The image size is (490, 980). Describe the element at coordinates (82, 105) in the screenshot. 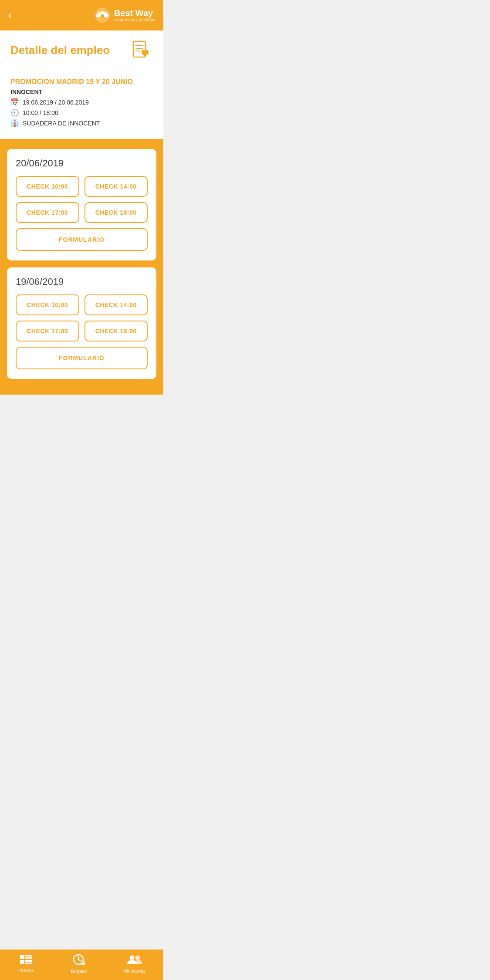

I see `job-info: PROMOCION MADRID 19 Y 20 JUNIO INNOCENT …` at that location.